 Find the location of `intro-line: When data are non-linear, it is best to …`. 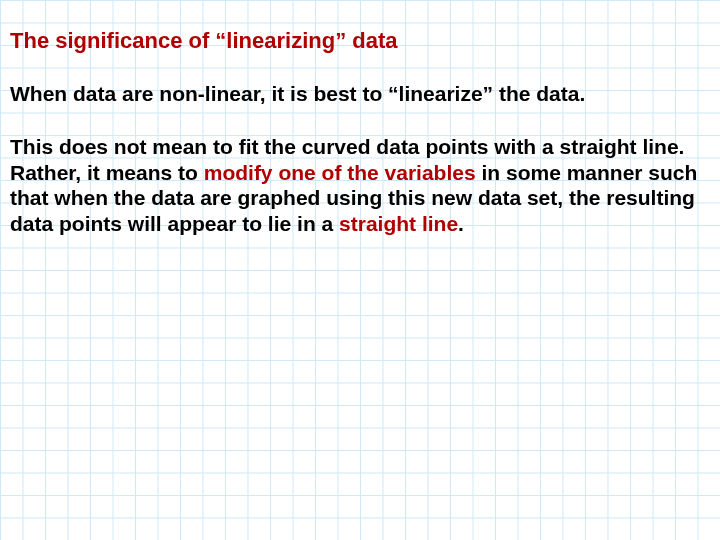

intro-line: When data are non-linear, it is best to … is located at coordinates (360, 94).